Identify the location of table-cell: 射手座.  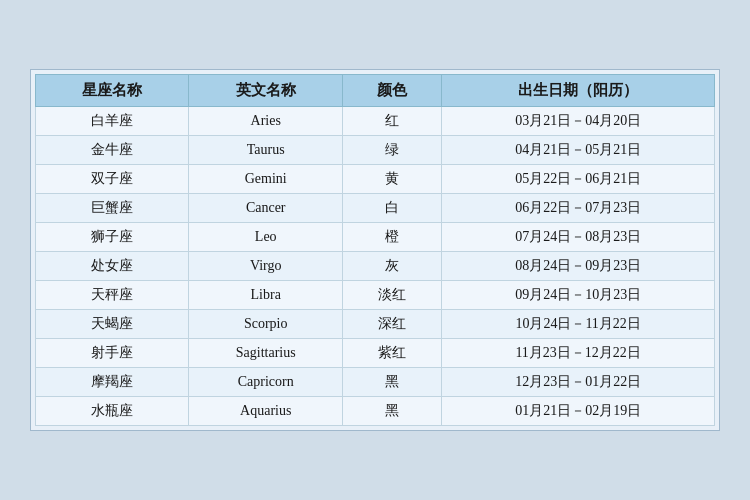
(112, 354).